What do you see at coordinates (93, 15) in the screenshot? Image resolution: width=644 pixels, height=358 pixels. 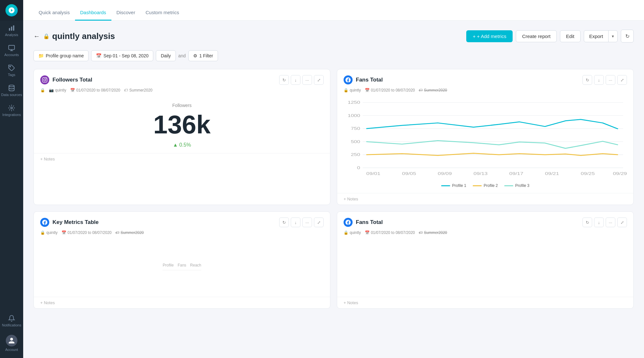 I see `tab-dashboards: Dashboards` at bounding box center [93, 15].